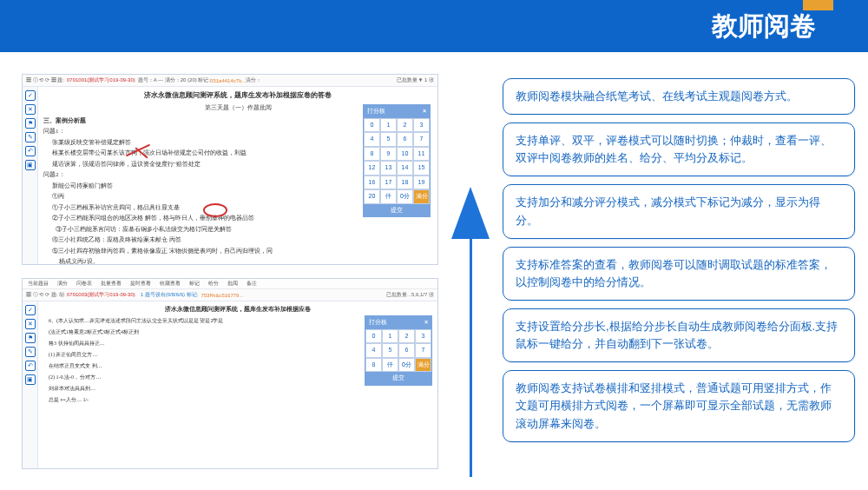  I want to click on score-cell: 20, so click(372, 196).